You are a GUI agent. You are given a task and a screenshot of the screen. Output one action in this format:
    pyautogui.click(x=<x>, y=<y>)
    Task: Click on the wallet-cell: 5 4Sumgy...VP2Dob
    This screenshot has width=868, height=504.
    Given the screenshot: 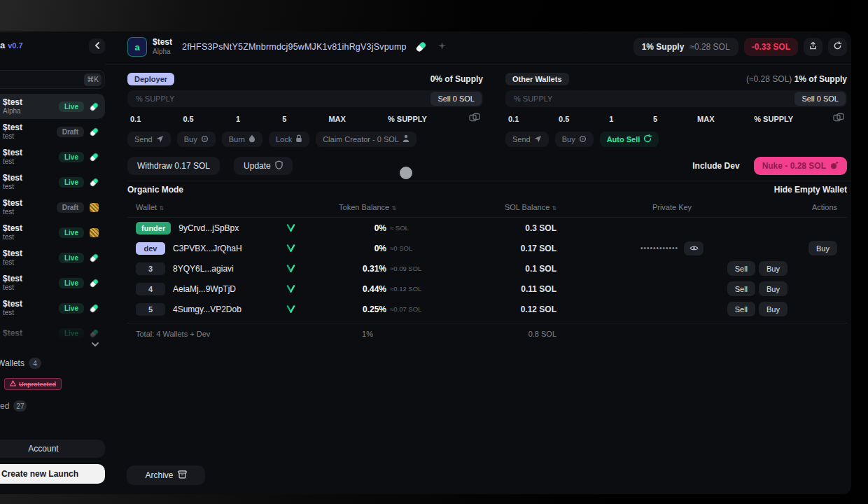 What is the action you would take?
    pyautogui.click(x=208, y=309)
    